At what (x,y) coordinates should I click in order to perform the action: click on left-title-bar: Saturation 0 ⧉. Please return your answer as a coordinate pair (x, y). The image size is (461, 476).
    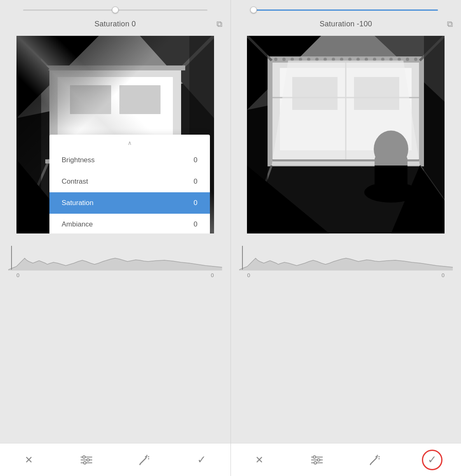
    Looking at the image, I should click on (115, 24).